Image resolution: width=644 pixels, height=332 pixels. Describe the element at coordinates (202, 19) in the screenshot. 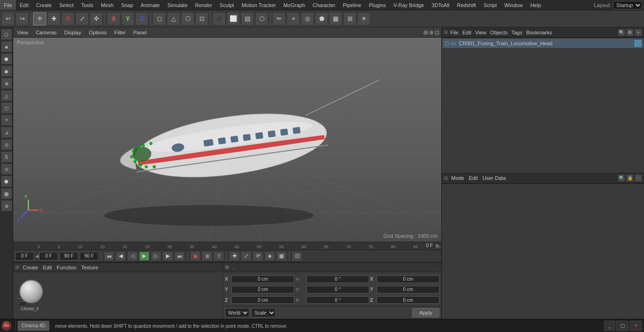

I see `point-tool: ⊡` at that location.